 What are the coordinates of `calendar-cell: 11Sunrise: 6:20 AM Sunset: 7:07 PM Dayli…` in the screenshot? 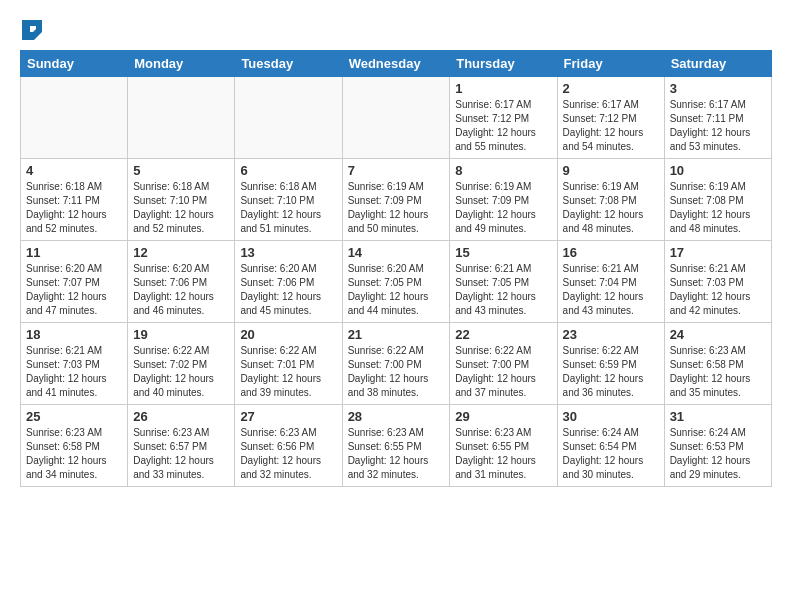 It's located at (74, 282).